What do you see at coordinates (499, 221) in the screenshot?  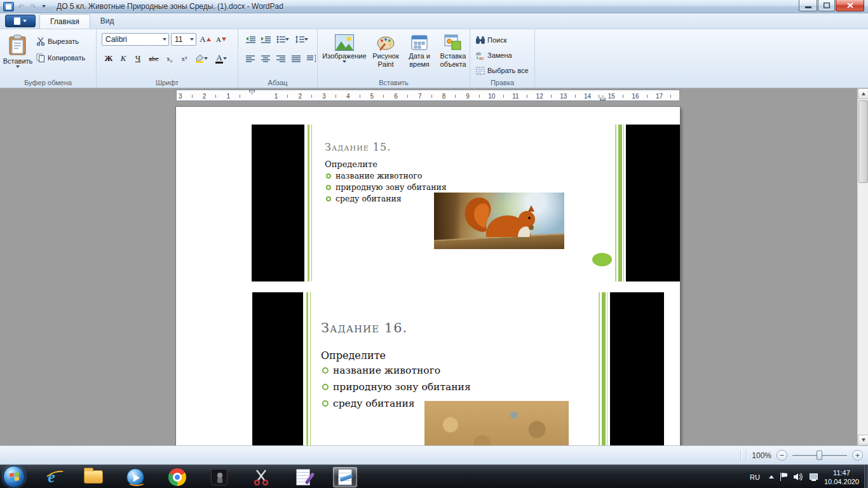 I see `squirrel-photo` at bounding box center [499, 221].